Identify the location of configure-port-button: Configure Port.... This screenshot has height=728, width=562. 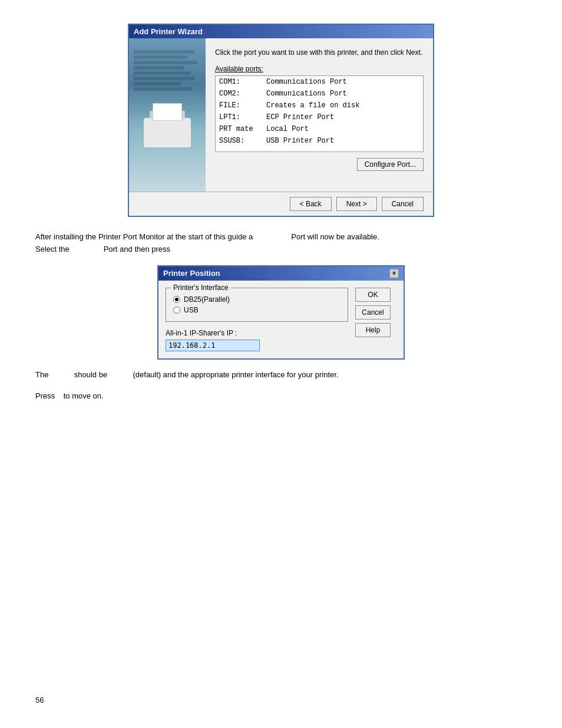
(390, 164).